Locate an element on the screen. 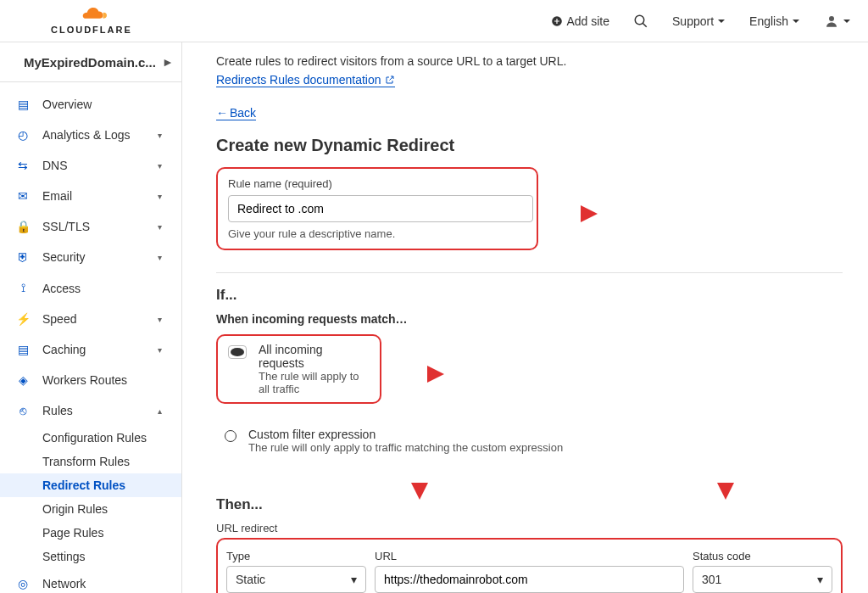  support-menu: Support is located at coordinates (698, 21).